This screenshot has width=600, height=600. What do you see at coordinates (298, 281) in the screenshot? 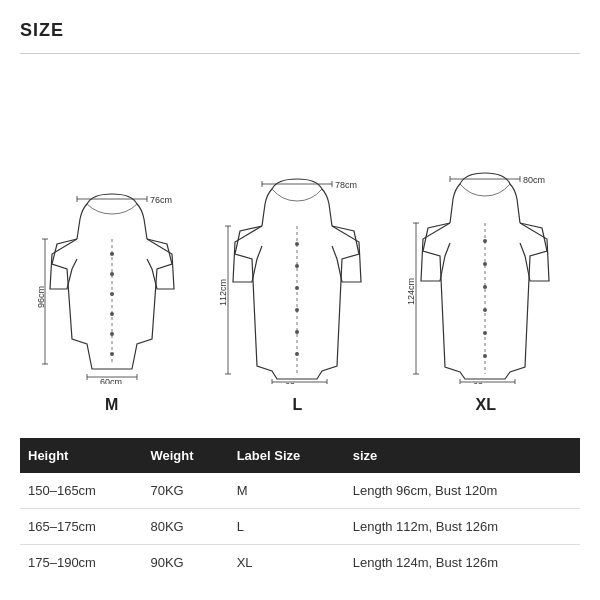
I see `coat-svg-l: 78cm 112cm 63cm` at bounding box center [298, 281].